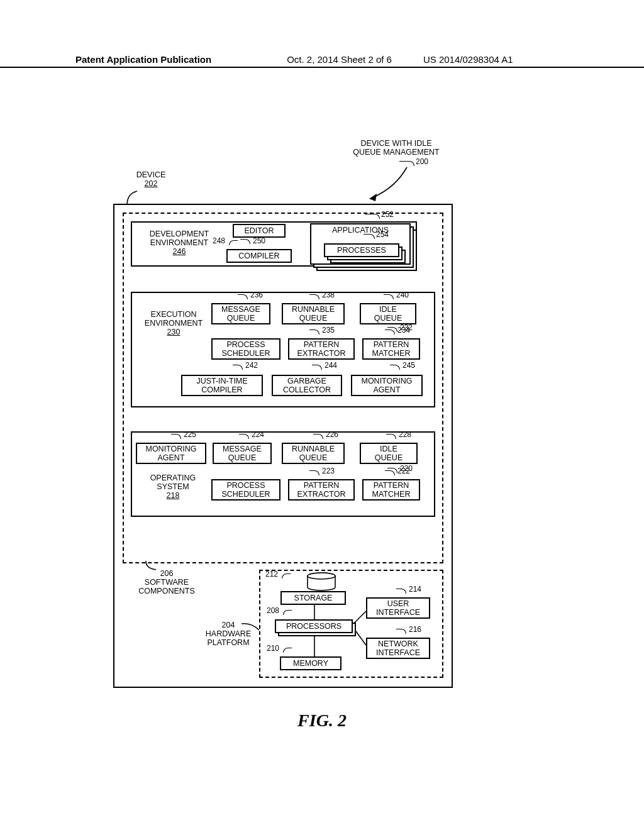  What do you see at coordinates (396, 148) in the screenshot?
I see `title-text: DEVICE WITH IDLE QUEUE MANAGEMENT` at bounding box center [396, 148].